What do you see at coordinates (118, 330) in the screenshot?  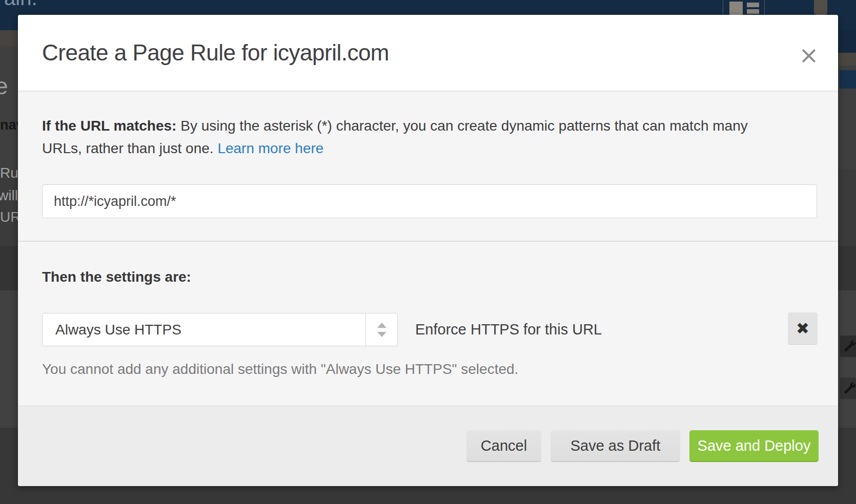 I see `setting-dropdown-value: Always Use HTTPS` at bounding box center [118, 330].